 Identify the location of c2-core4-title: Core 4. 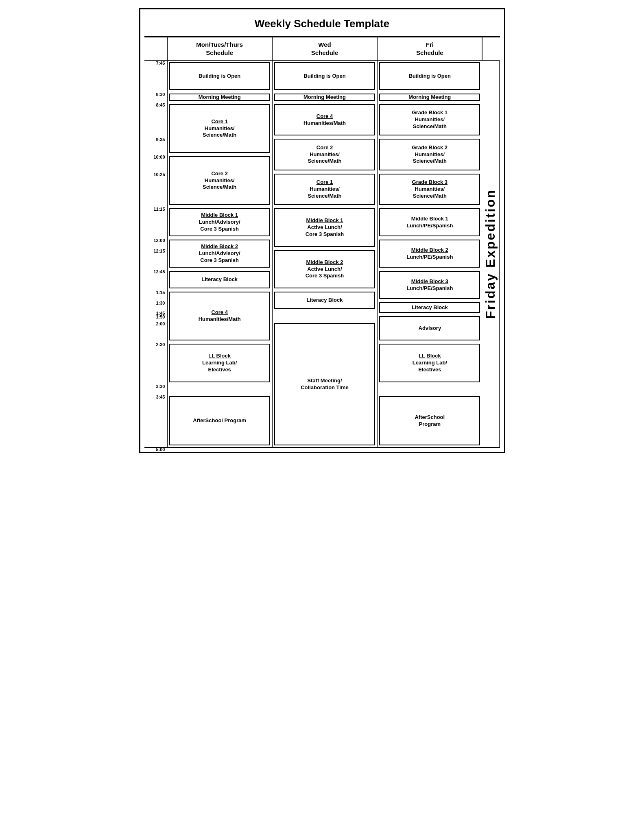
(325, 116).